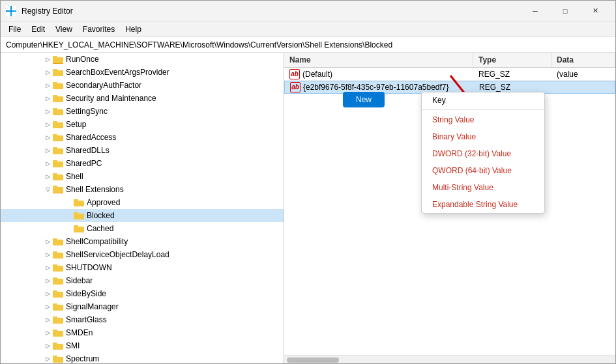 The image size is (616, 364). What do you see at coordinates (142, 72) in the screenshot?
I see `tree-item-searchbox: ▷ SearchBoxEventArgsProvider` at bounding box center [142, 72].